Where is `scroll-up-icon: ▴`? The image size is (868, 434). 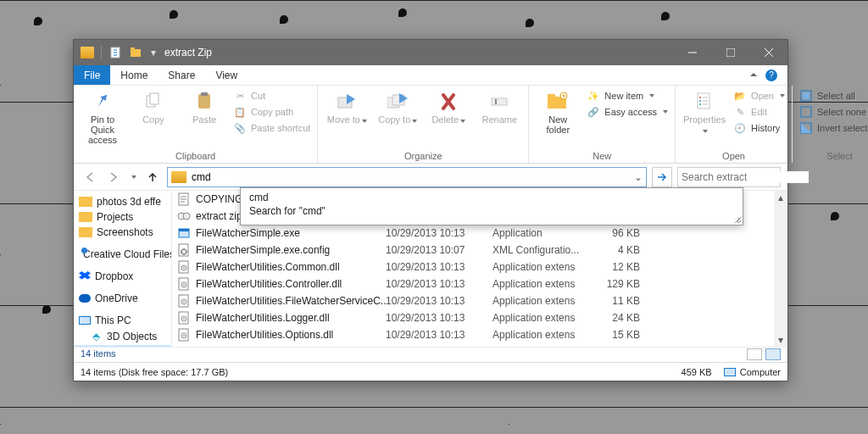
scroll-up-icon: ▴ is located at coordinates (781, 198).